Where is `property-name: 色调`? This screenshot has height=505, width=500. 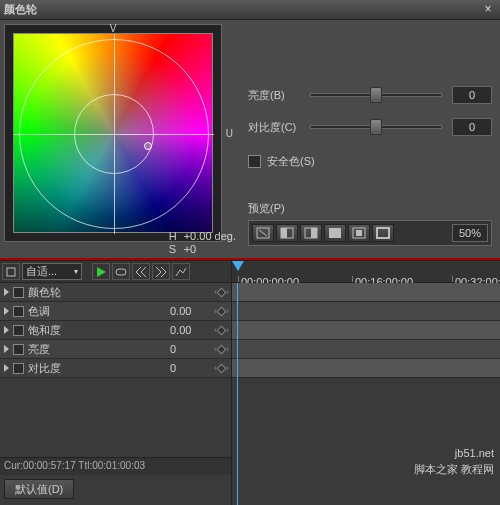
property-name: 色调 is located at coordinates (97, 312).